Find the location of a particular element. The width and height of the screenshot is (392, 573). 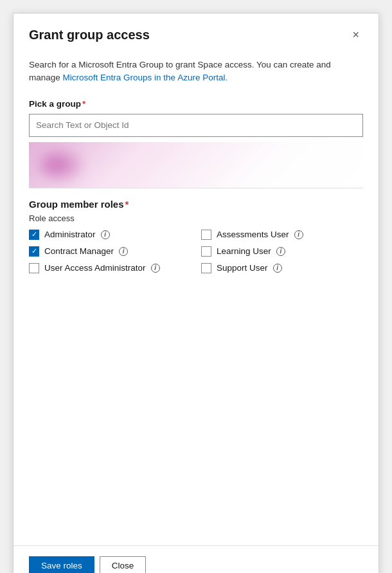

azure-portal-link: Microsoft Entra Groups in the Azure Port… is located at coordinates (145, 77).